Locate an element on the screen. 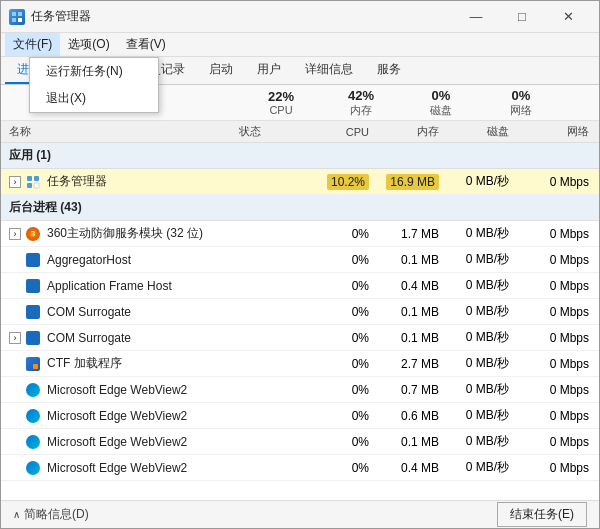  table-row: Microsoft Edge WebView2 0% 0.7 MB 0 MB/秒… is located at coordinates (300, 390).